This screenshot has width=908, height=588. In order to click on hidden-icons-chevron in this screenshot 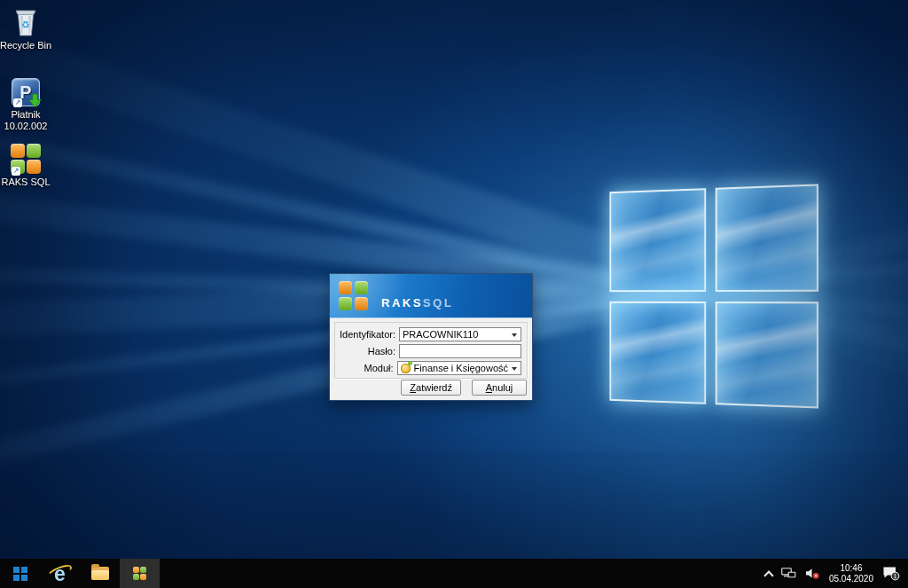, I will do `click(768, 575)`.